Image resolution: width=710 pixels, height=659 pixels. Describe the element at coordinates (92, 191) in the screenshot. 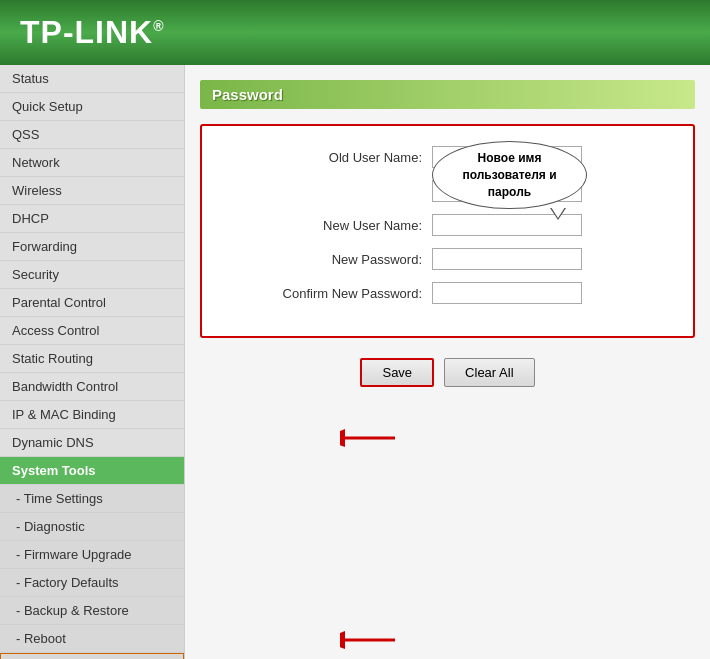

I see `sidebar-item-wireless: Wireless` at that location.